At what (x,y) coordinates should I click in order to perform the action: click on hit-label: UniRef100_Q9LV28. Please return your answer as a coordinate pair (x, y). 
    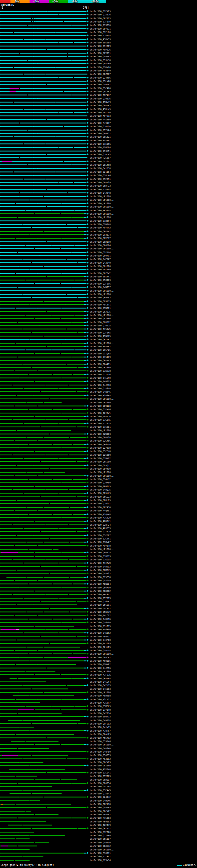
    Looking at the image, I should click on (100, 82).